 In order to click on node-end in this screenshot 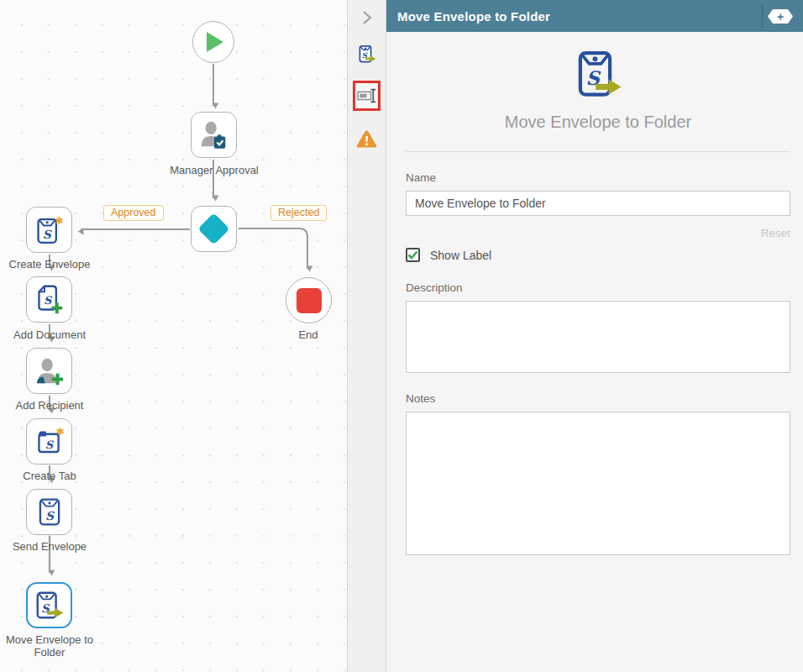, I will do `click(309, 301)`.